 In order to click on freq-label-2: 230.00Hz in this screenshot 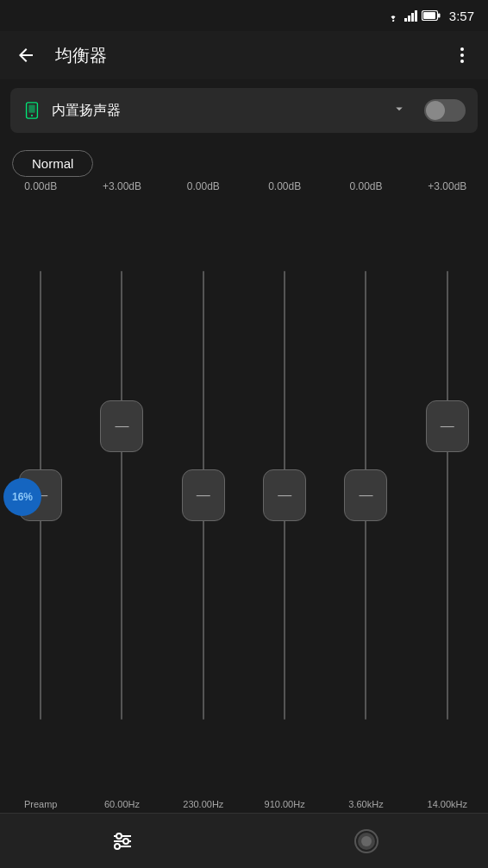, I will do `click(203, 804)`.